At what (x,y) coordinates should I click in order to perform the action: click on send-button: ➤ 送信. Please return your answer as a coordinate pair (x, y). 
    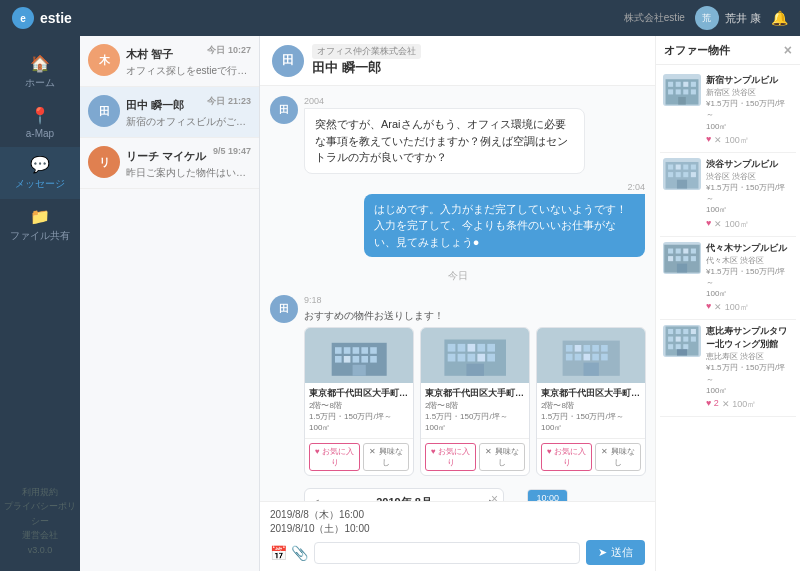
    Looking at the image, I should click on (616, 552).